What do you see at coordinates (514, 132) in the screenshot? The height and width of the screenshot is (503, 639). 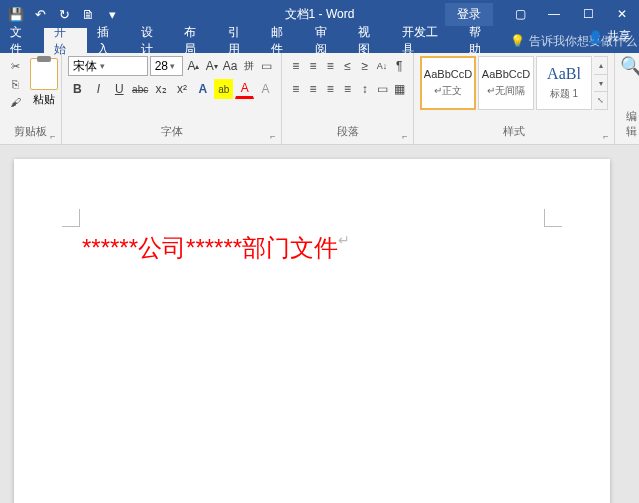 I see `group-styles-label: 样式` at bounding box center [514, 132].